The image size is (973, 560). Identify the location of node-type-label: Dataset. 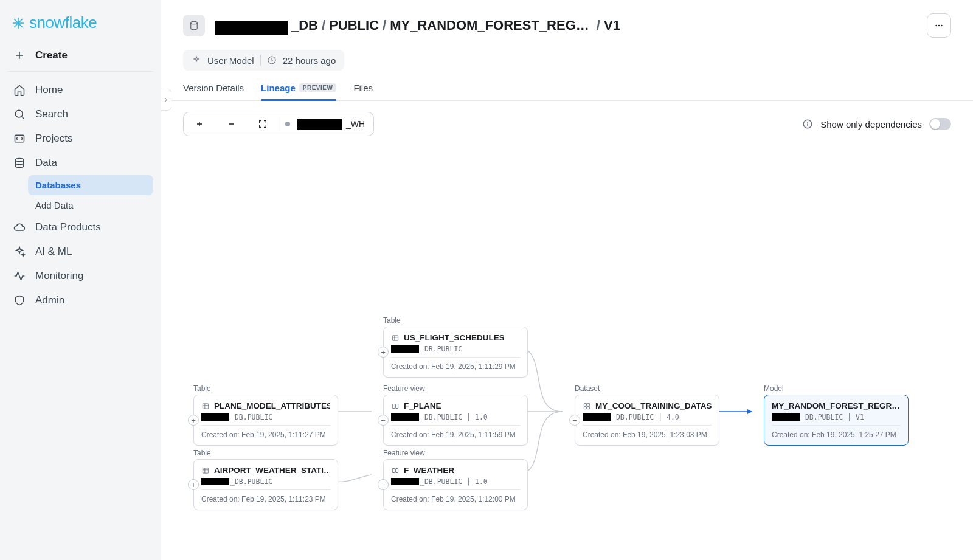
(587, 389).